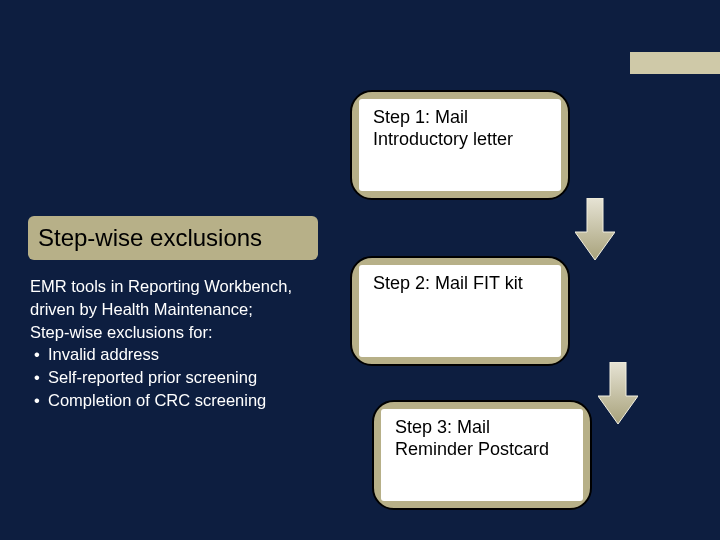  What do you see at coordinates (482, 455) in the screenshot?
I see `step-card-3: Step 3: Mail Reminder Postcard` at bounding box center [482, 455].